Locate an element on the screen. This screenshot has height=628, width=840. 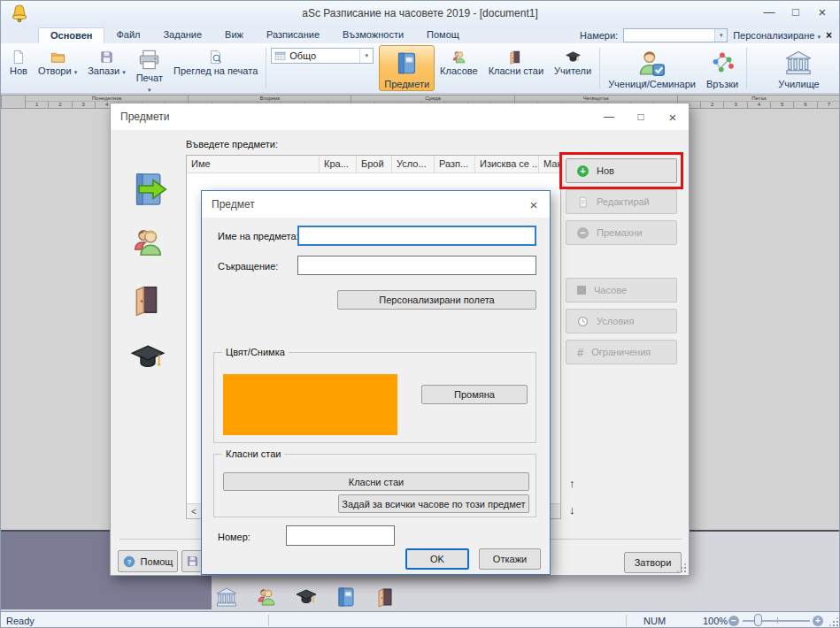
find-input: ▾ is located at coordinates (675, 35).